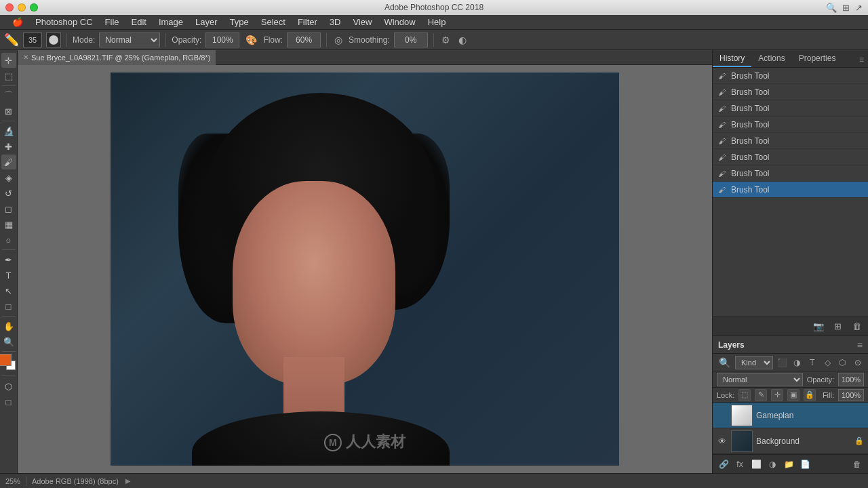 This screenshot has width=868, height=488. What do you see at coordinates (9, 306) in the screenshot?
I see `shape-tool: □` at bounding box center [9, 306].